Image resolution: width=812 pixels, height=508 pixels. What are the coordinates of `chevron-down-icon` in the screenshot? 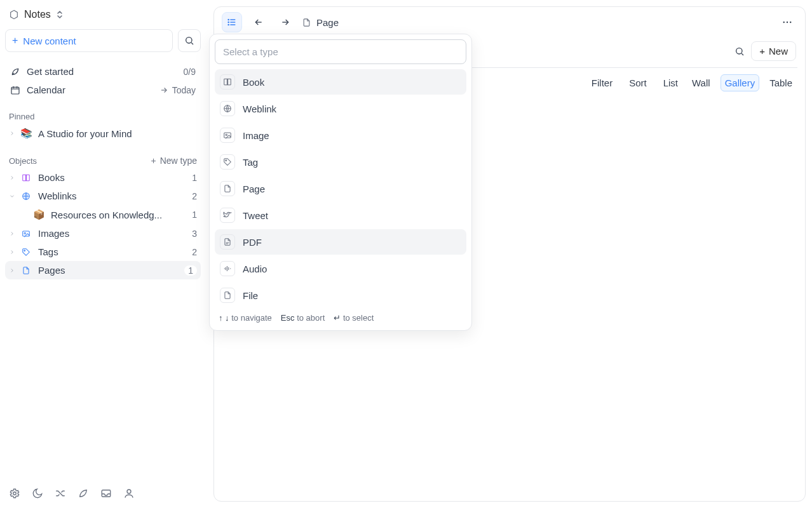 It's located at (14, 196).